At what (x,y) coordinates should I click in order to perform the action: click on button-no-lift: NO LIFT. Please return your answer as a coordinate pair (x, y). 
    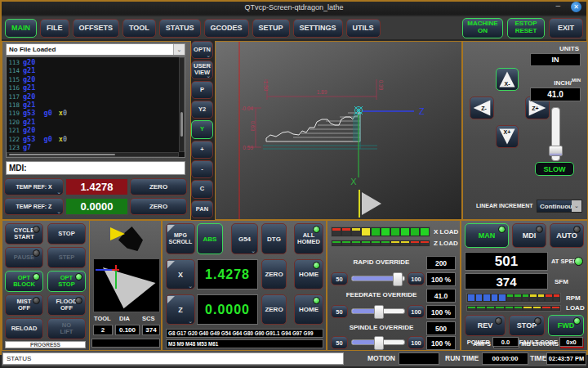
    Looking at the image, I should click on (67, 329).